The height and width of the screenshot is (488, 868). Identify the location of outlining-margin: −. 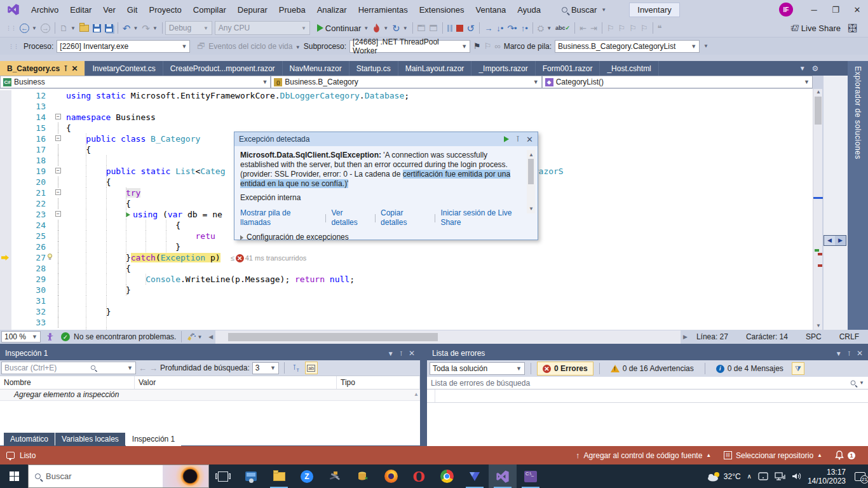
(59, 193).